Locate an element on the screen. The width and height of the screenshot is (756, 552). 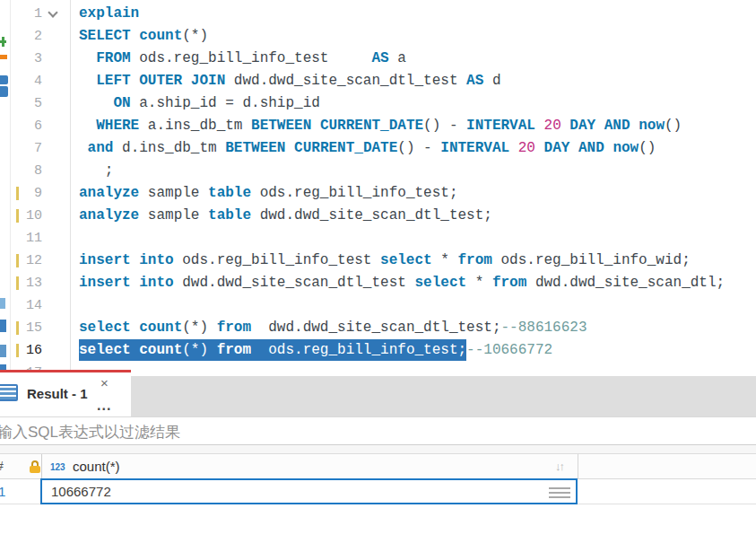
results-tabbar: Result - 1 × ... is located at coordinates (378, 393).